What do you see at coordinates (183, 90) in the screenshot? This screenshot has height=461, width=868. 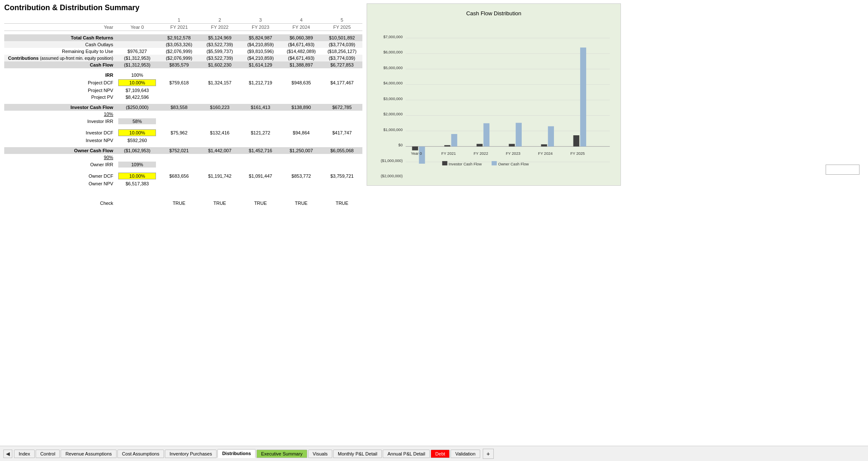 I see `project-npv-row: Project NPV $7,109,643` at bounding box center [183, 90].